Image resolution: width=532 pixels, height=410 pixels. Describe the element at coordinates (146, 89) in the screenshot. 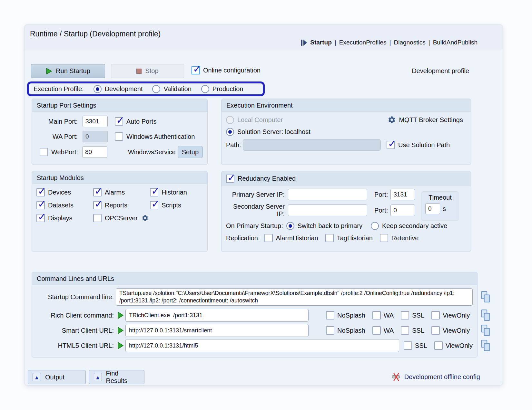

I see `execution-profile-group: Execution Profile: Development Validatio…` at that location.